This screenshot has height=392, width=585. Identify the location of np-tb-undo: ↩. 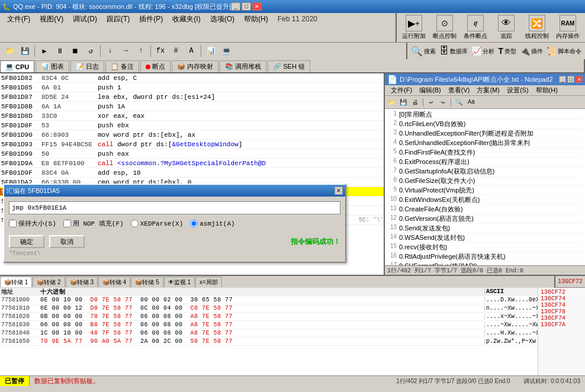
(431, 102).